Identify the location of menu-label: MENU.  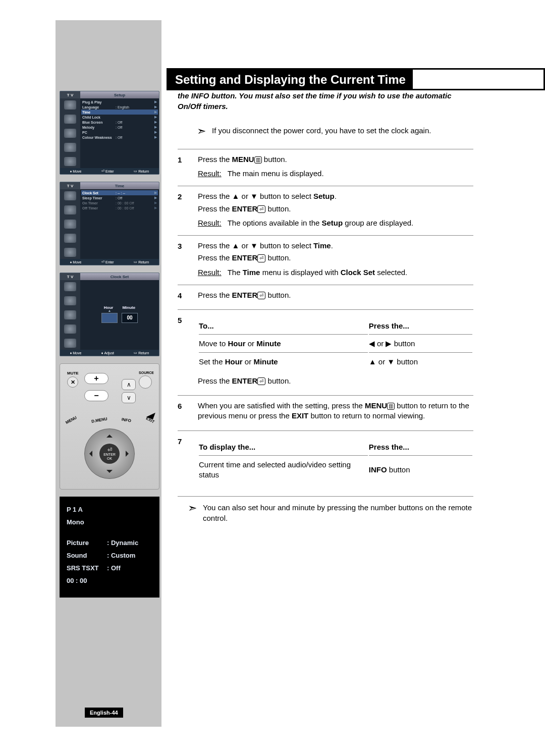
(71, 420).